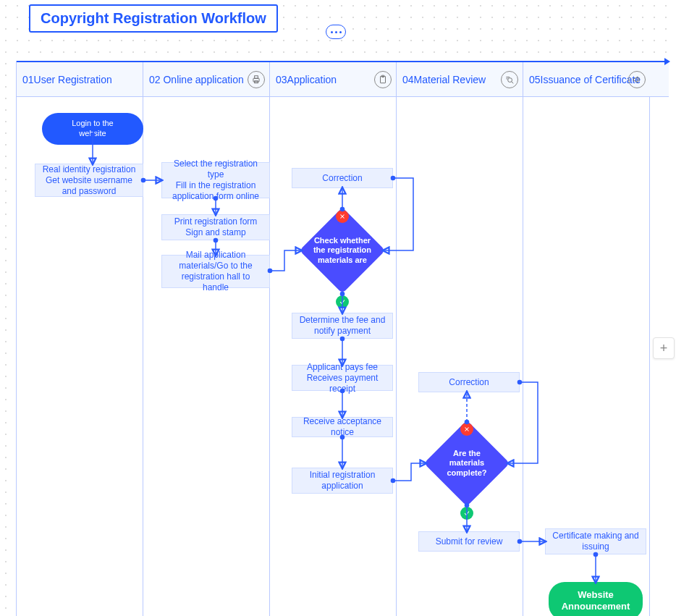 The height and width of the screenshot is (616, 676). I want to click on more-actions-button, so click(336, 32).